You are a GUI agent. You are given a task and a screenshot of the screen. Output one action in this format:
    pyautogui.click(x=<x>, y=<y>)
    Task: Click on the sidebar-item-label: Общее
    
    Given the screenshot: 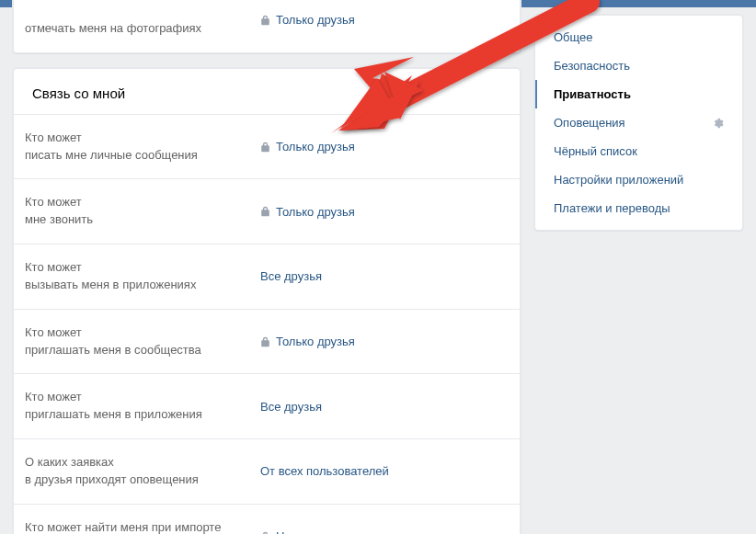 What is the action you would take?
    pyautogui.click(x=574, y=37)
    